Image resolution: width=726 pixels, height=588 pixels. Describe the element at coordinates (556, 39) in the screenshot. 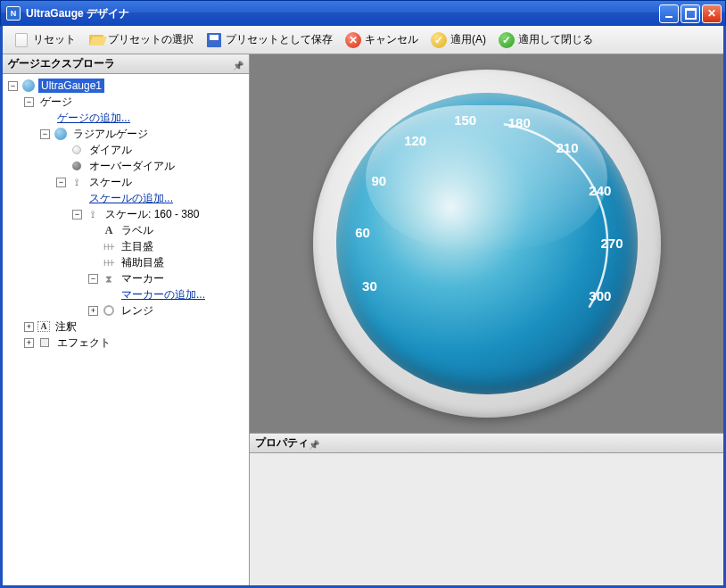

I see `apply-close-label: 適用して閉じる` at that location.